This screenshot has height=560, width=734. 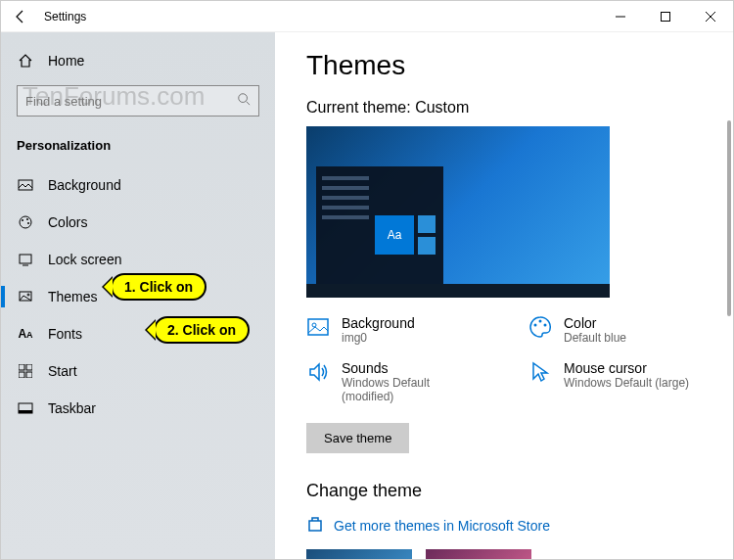 What do you see at coordinates (318, 372) in the screenshot?
I see `sound-icon` at bounding box center [318, 372].